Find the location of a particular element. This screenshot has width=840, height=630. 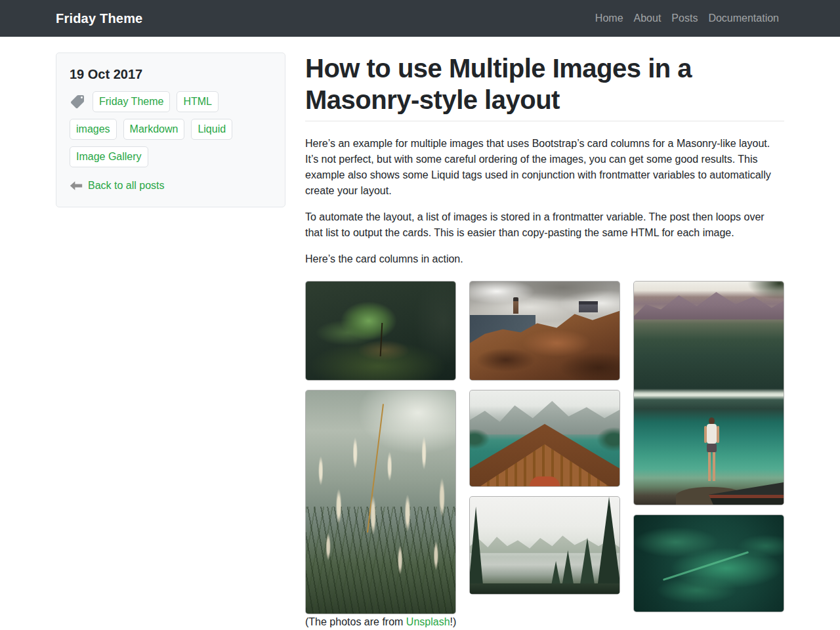

tag-friday-theme: Friday Theme is located at coordinates (131, 102).